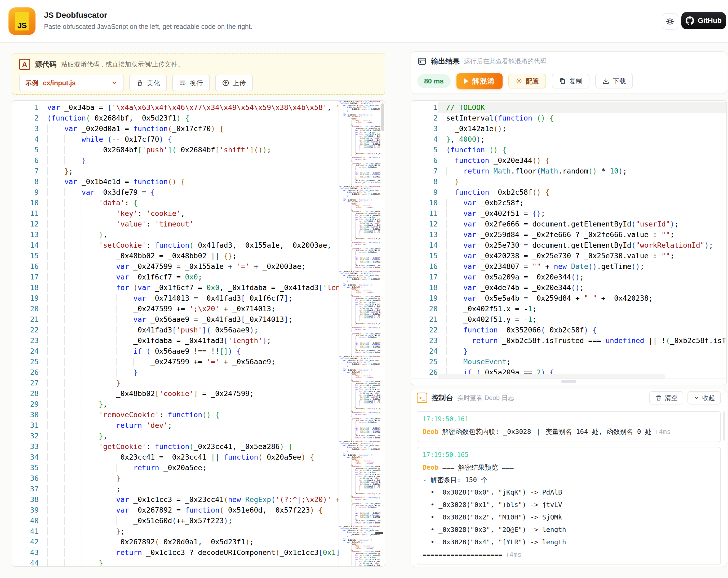 The image size is (728, 578). Describe the element at coordinates (569, 224) in the screenshot. I see `code-line: 12 var _0x2fe666 = document.getElementBy…` at that location.